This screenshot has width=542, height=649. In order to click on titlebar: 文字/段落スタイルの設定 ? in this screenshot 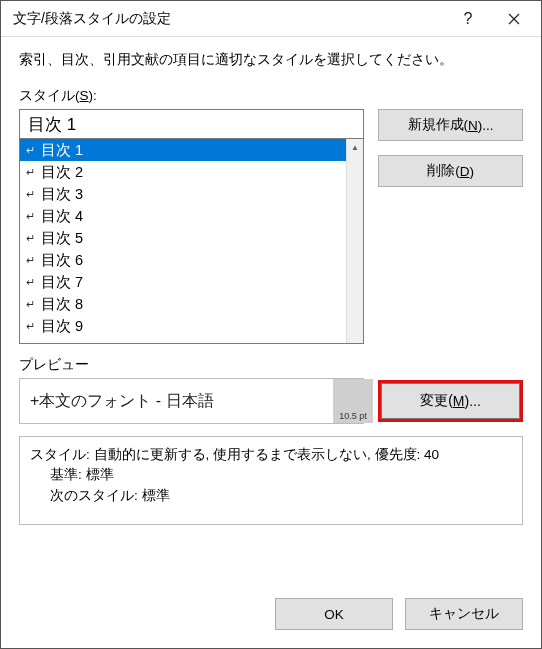, I will do `click(271, 19)`.